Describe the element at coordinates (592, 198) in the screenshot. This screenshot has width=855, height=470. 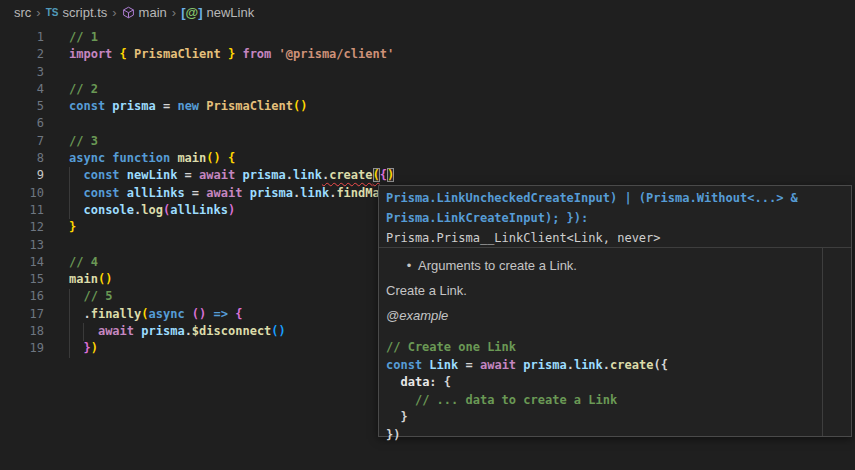
I see `code-token: Prisma.LinkUncheckedCreateInput) | (Pris…` at that location.